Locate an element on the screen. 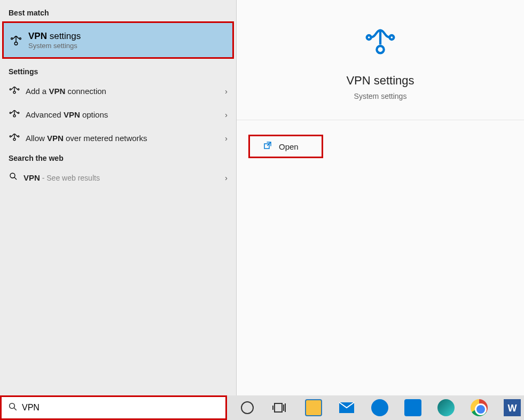  dell-icon is located at coordinates (380, 408).